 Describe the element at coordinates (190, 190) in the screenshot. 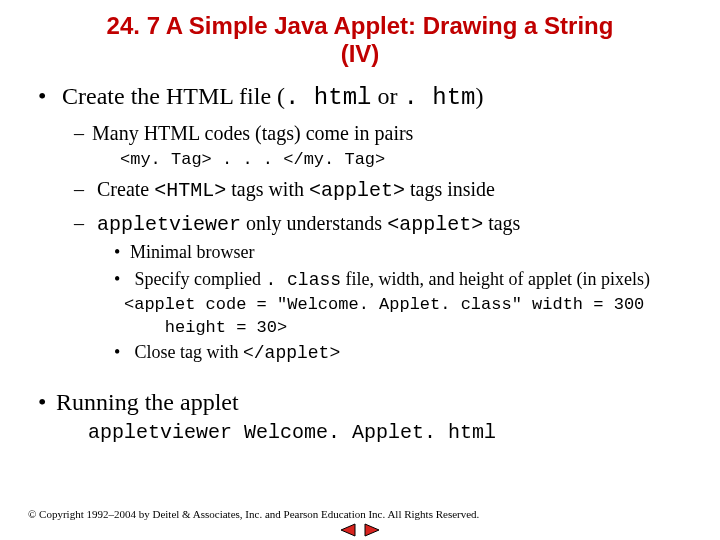

I see `code: <HTML>` at that location.